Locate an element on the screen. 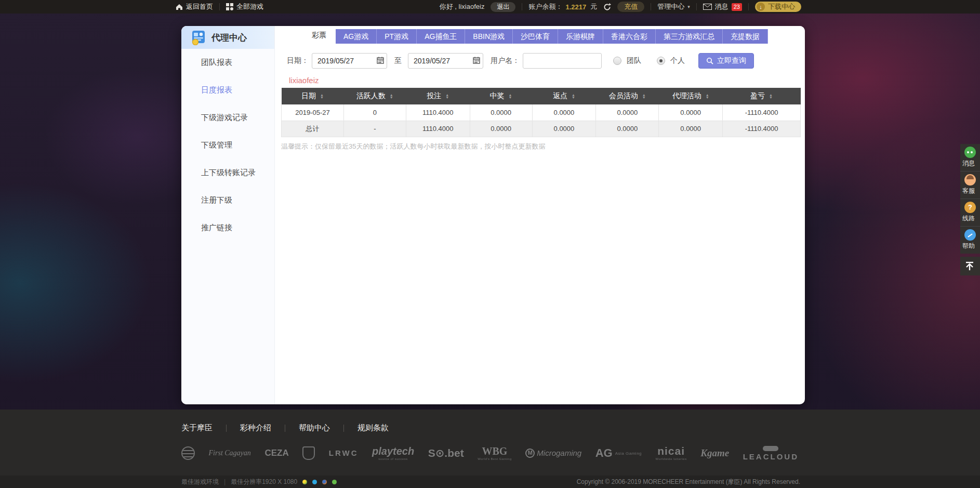 The height and width of the screenshot is (488, 980). footer-link-help-center: 帮助中心 is located at coordinates (314, 428).